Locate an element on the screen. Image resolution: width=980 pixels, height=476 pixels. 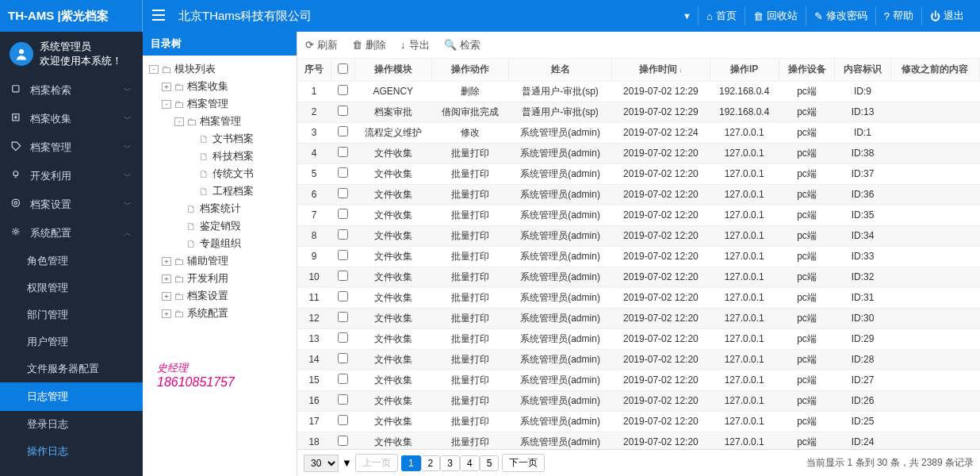
table-row: 11文件收集批量打印系统管理员(admin)2019-07-02 12:2012… is located at coordinates (639, 298).